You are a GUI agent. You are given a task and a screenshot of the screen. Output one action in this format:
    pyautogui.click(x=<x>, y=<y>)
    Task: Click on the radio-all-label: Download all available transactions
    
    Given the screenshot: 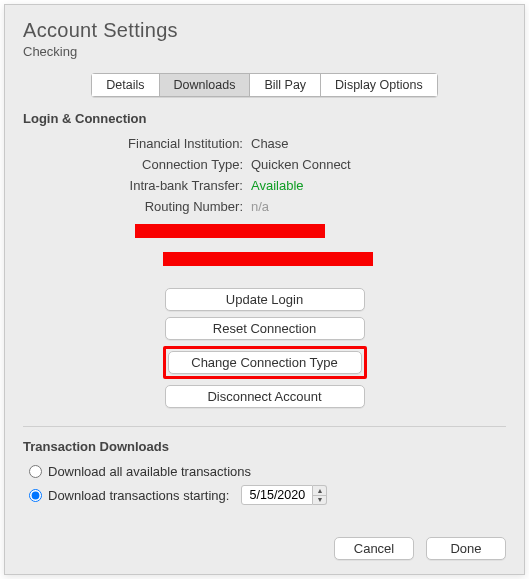 What is the action you would take?
    pyautogui.click(x=150, y=472)
    